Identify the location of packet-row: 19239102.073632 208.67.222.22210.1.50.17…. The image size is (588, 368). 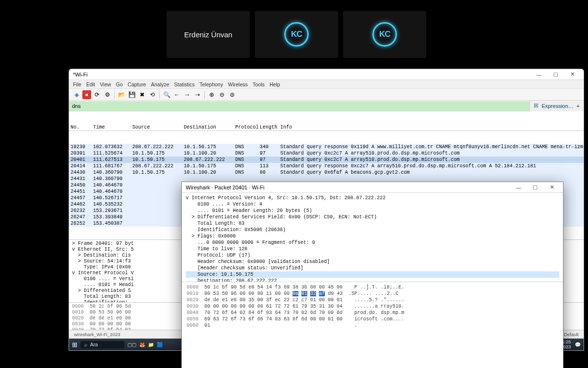
(326, 147).